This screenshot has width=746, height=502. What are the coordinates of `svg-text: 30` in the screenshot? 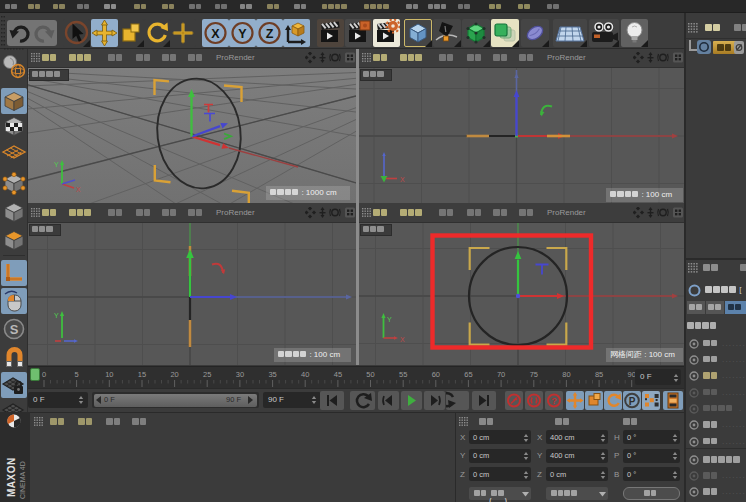 It's located at (240, 374).